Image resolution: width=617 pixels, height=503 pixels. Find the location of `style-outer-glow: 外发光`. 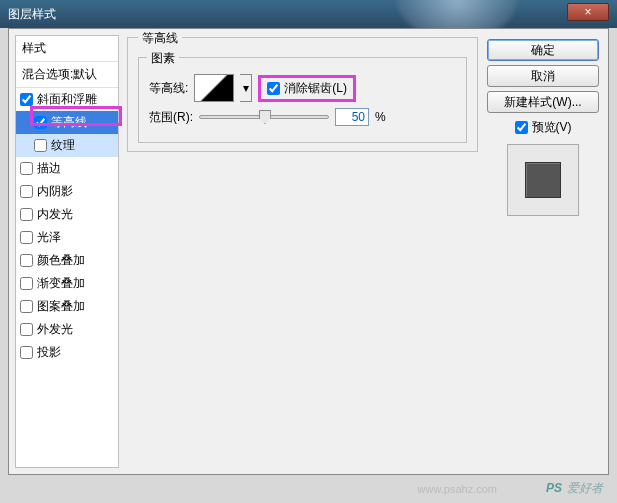

style-outer-glow: 外发光 is located at coordinates (67, 330).